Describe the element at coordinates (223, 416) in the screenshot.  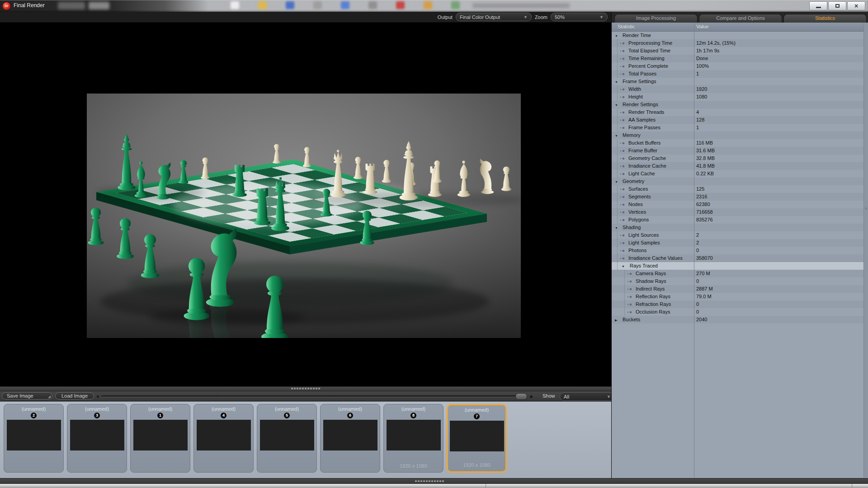
I see `thumbnail-number-badge: 4` at that location.